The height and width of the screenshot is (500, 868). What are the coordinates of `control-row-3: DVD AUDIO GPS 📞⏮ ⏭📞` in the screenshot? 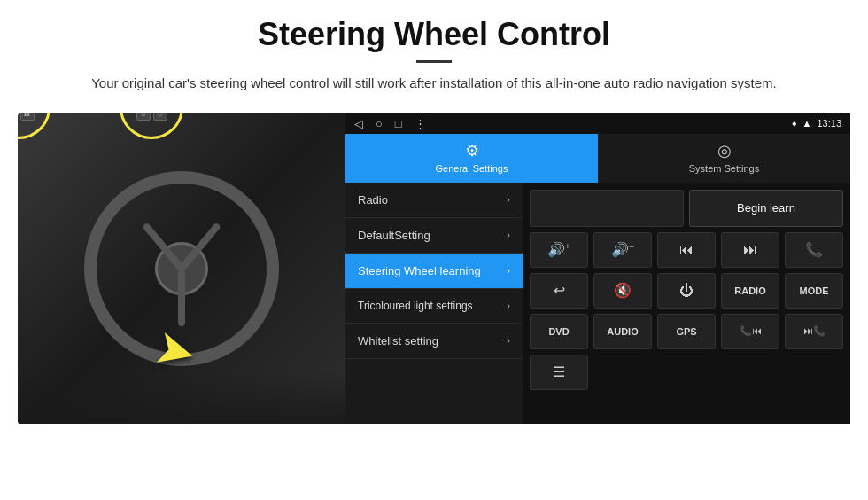 It's located at (686, 332).